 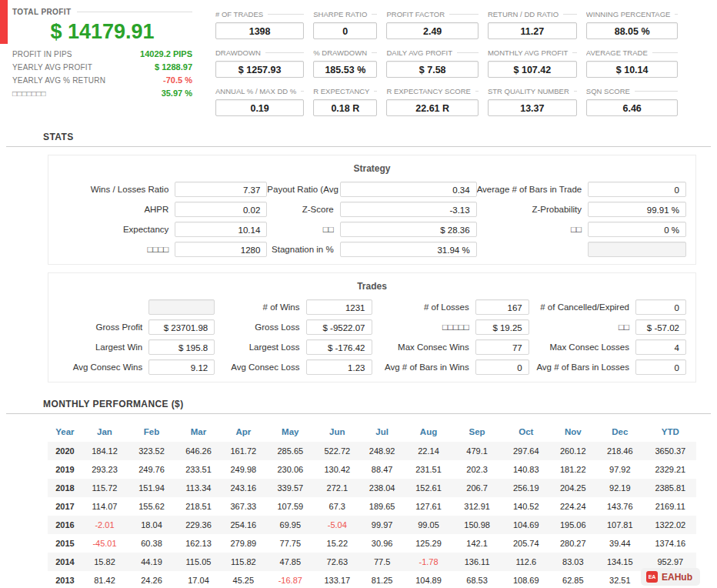 What do you see at coordinates (260, 104) in the screenshot?
I see `kpi-annual-max-dd: ANNUAL % / MAX DD %0.19` at bounding box center [260, 104].